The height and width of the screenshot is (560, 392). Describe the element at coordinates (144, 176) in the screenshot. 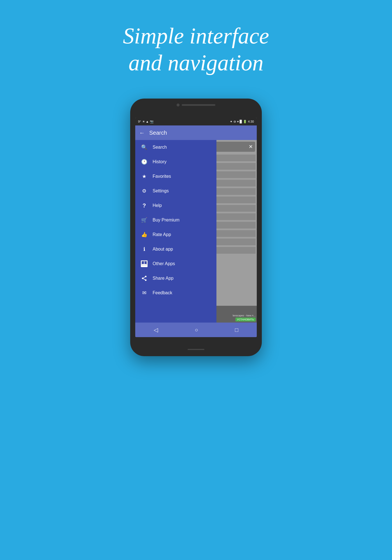

I see `favorites-icon: ★` at that location.